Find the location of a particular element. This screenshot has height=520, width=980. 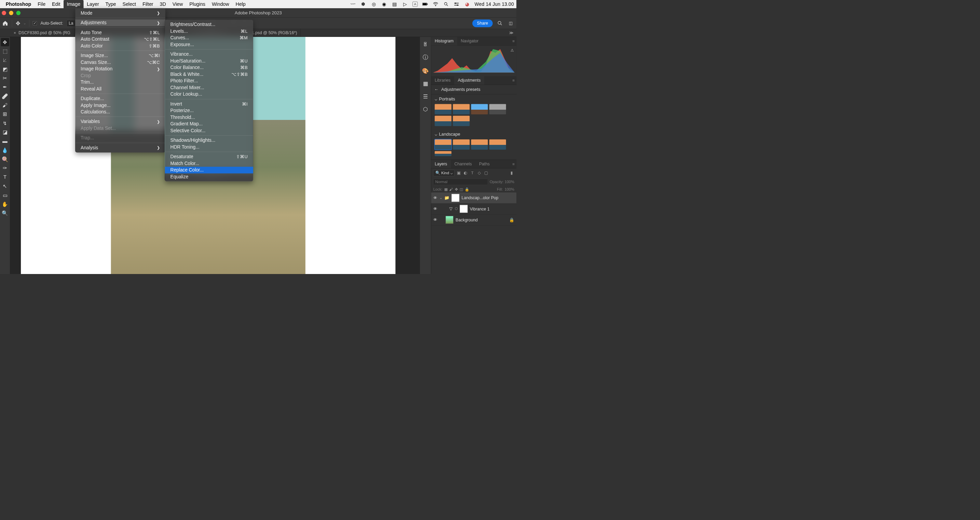

menubar-item-filter: Filter is located at coordinates (148, 4).